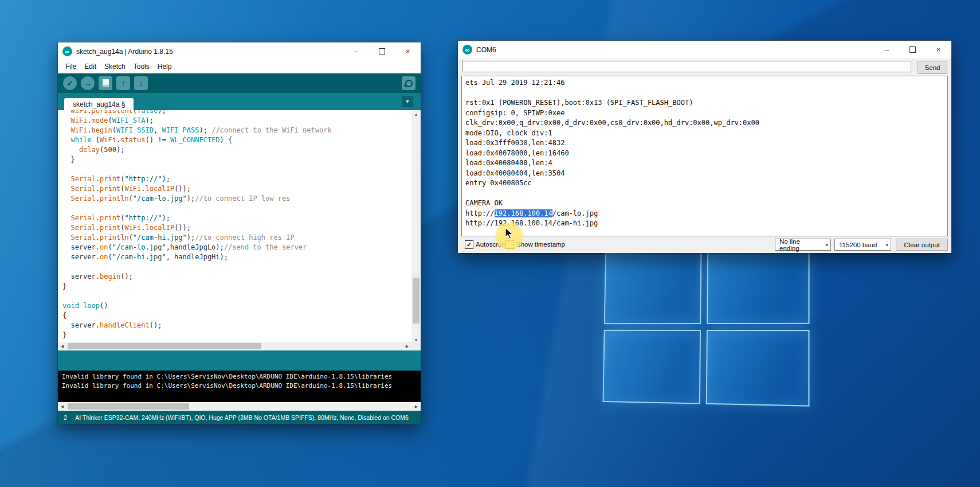  I want to click on code-line: Serial.print(WiFi.localIP());, so click(242, 189).